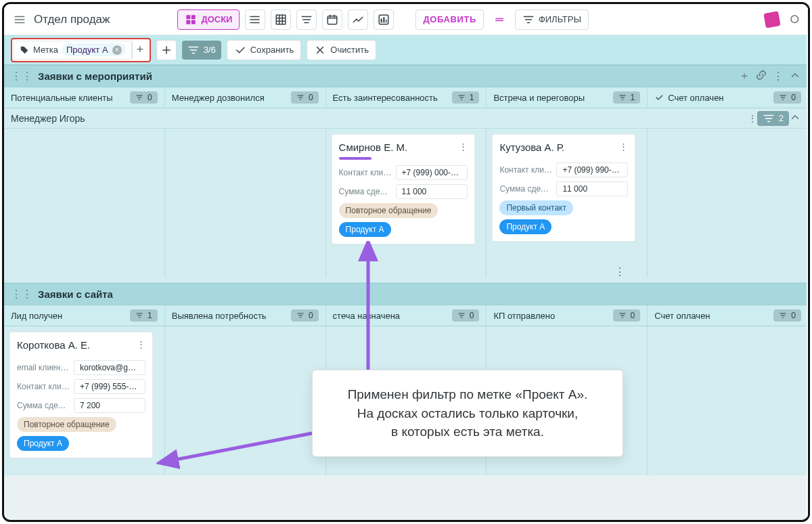  What do you see at coordinates (87, 50) in the screenshot?
I see `filter-value-text: Продукт А` at bounding box center [87, 50].